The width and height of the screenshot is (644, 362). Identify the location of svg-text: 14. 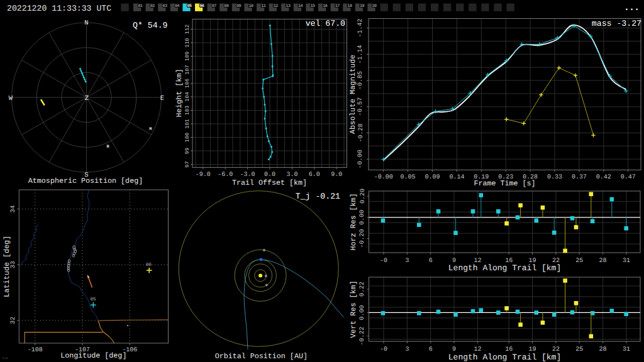
(301, 6).